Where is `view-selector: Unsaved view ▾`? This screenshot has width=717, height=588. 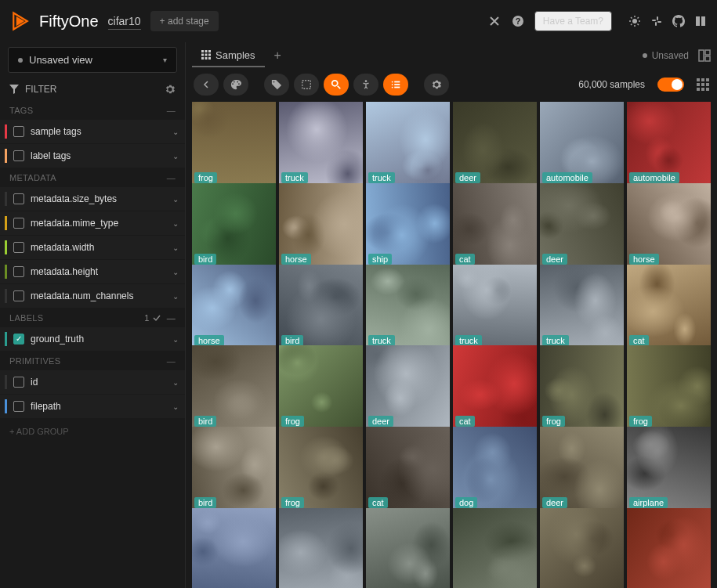
view-selector: Unsaved view ▾ is located at coordinates (92, 60).